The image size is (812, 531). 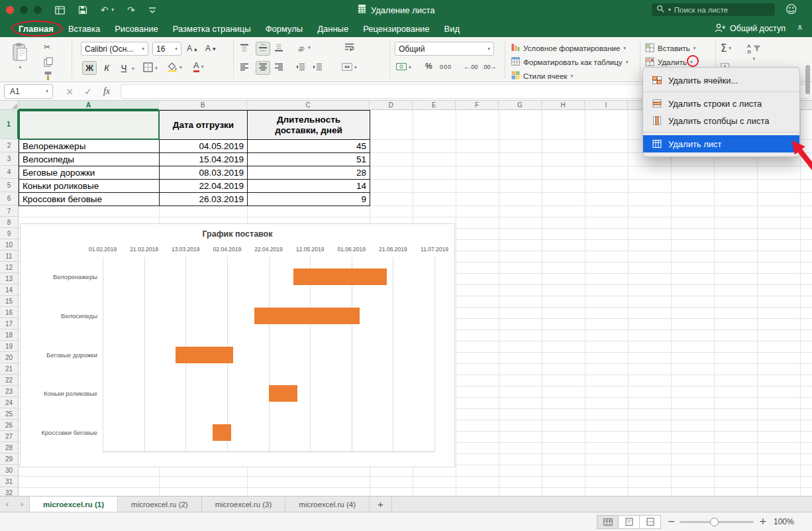 What do you see at coordinates (721, 80) in the screenshot?
I see `menu-item-1: Удалить ячейки...` at bounding box center [721, 80].